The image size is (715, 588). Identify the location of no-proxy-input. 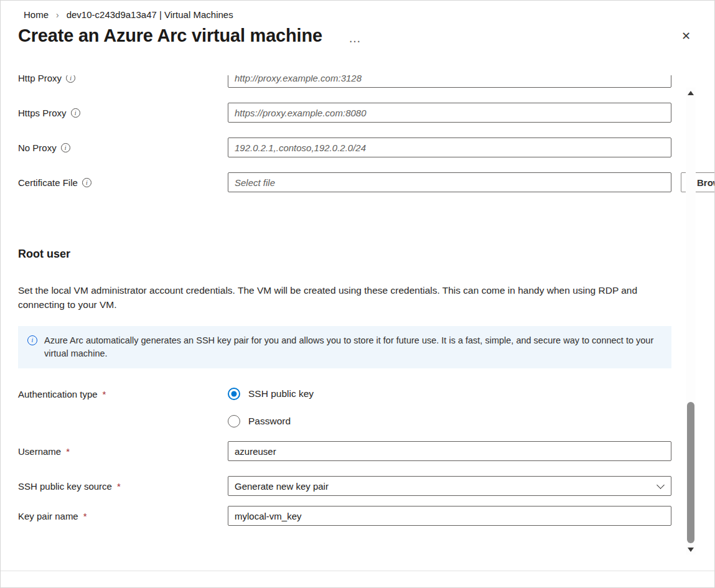
(449, 147).